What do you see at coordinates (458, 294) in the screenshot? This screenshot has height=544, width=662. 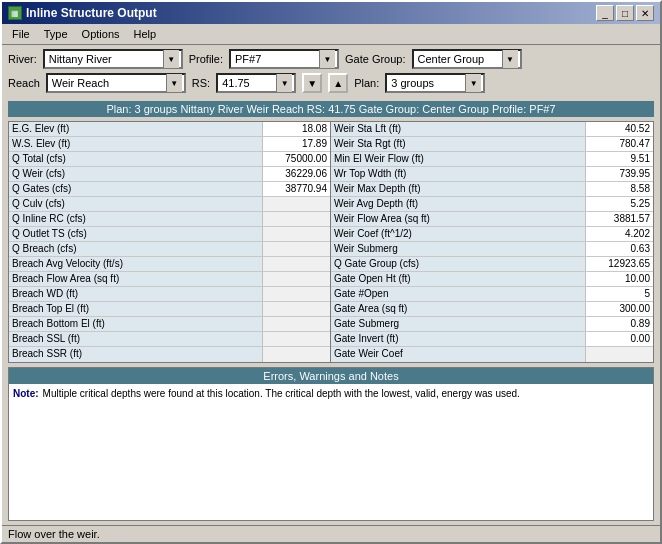 I see `right-label-11: Gate #Open` at bounding box center [458, 294].